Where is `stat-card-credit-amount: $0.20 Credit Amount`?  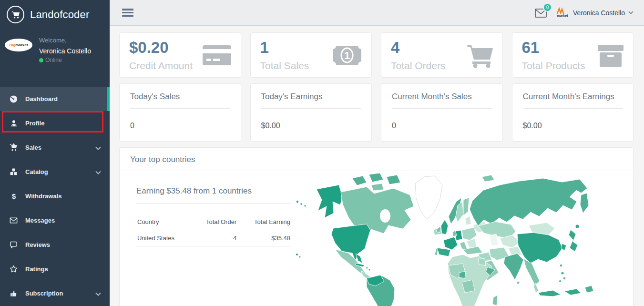 stat-card-credit-amount: $0.20 Credit Amount is located at coordinates (180, 55).